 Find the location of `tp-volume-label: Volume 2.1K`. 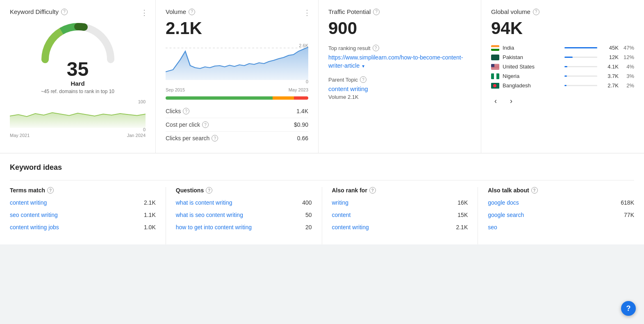

tp-volume-label: Volume 2.1K is located at coordinates (400, 97).